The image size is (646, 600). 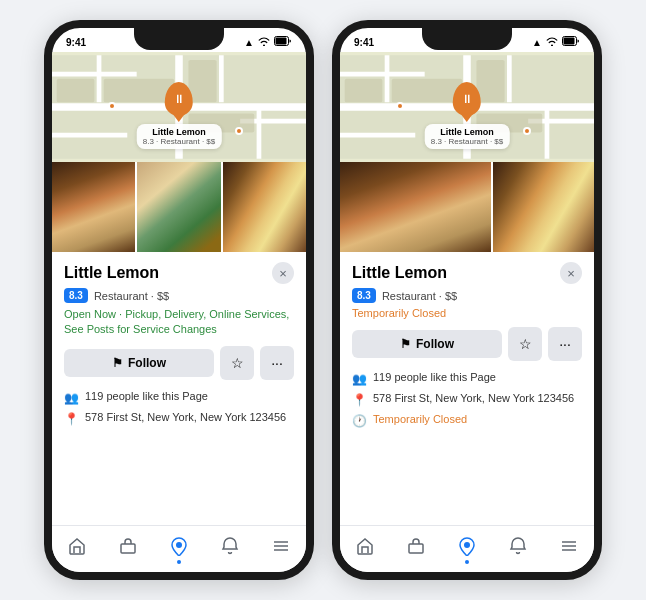 What do you see at coordinates (179, 273) in the screenshot?
I see `title-row-1: Little Lemon ×` at bounding box center [179, 273].